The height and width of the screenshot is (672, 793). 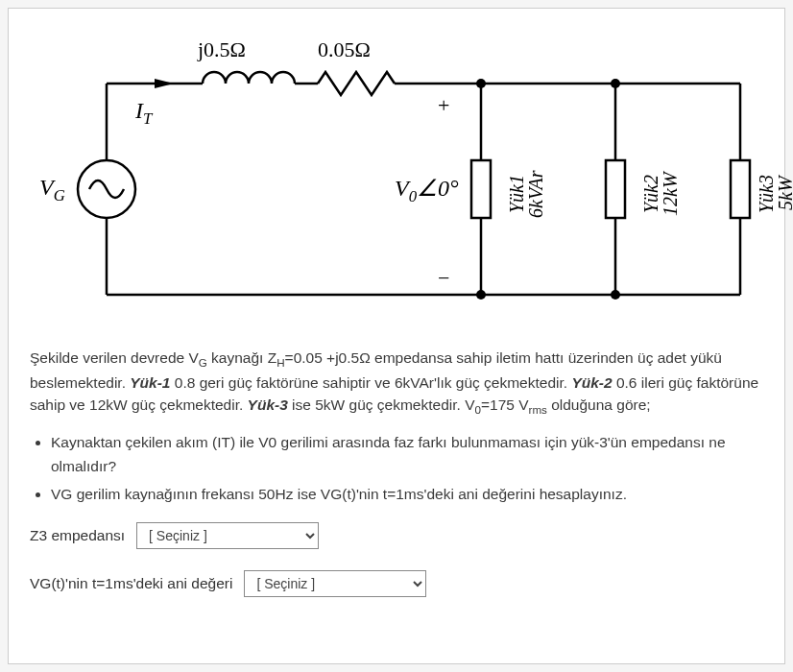 What do you see at coordinates (426, 190) in the screenshot?
I see `node-voltage-label: V0∠0°` at bounding box center [426, 190].